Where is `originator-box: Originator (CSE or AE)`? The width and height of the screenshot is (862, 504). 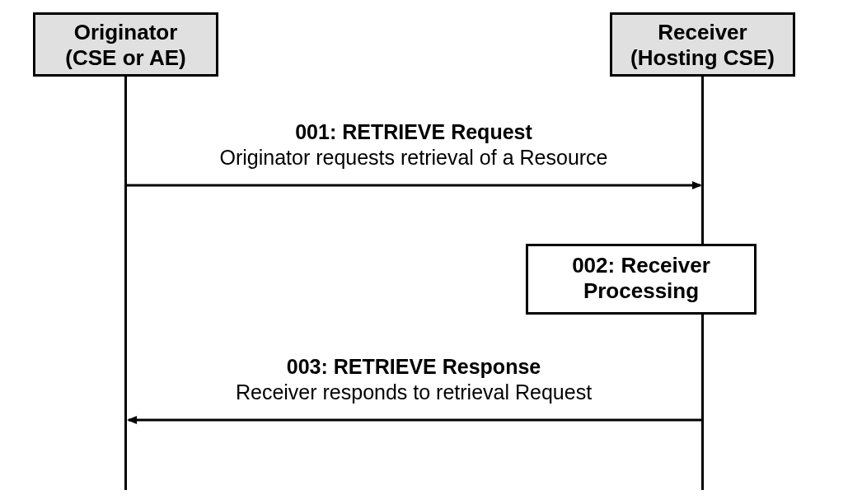 originator-box: Originator (CSE or AE) is located at coordinates (125, 44).